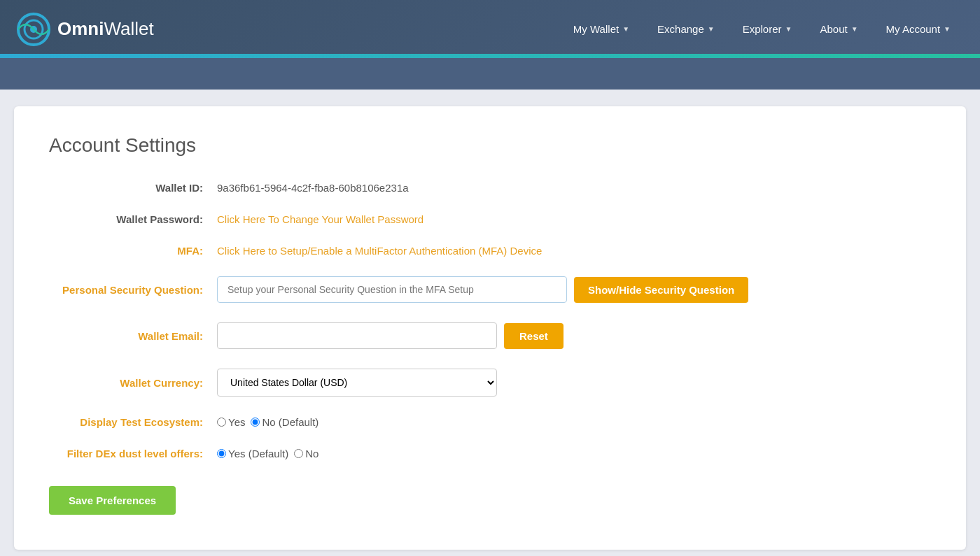 The height and width of the screenshot is (556, 980). I want to click on display-test-no-radio, so click(255, 422).